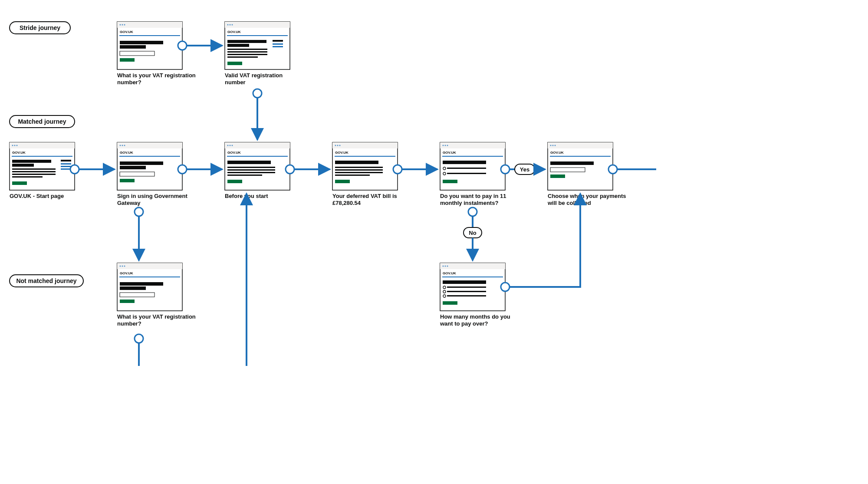  I want to click on card-signin: GOV.UK Sign in using Government Gateway, so click(152, 175).